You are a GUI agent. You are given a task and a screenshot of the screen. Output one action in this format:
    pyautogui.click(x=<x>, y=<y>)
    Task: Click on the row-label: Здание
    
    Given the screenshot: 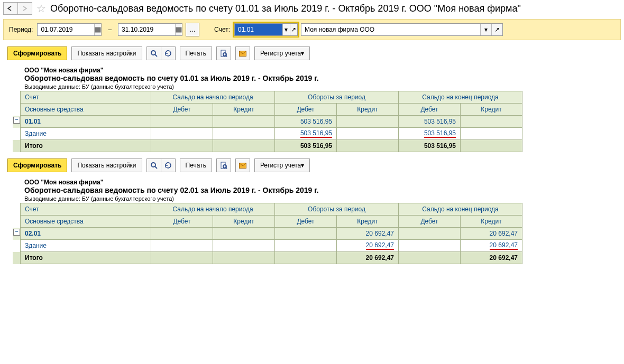 What is the action you would take?
    pyautogui.click(x=86, y=246)
    